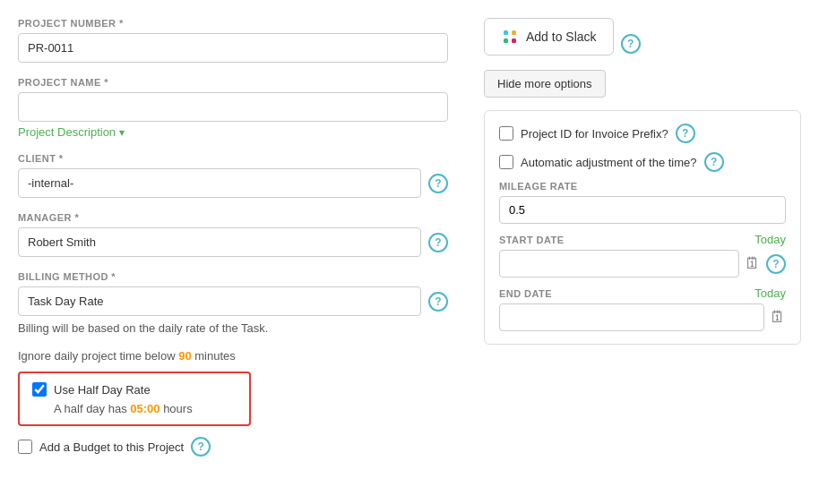 This screenshot has width=819, height=504. Describe the element at coordinates (438, 184) in the screenshot. I see `client-help-icon: ?` at that location.